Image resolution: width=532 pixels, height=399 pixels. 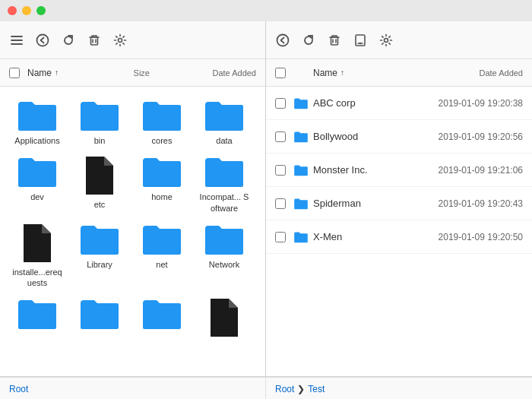 I want to click on document-icon, so click(x=37, y=243).